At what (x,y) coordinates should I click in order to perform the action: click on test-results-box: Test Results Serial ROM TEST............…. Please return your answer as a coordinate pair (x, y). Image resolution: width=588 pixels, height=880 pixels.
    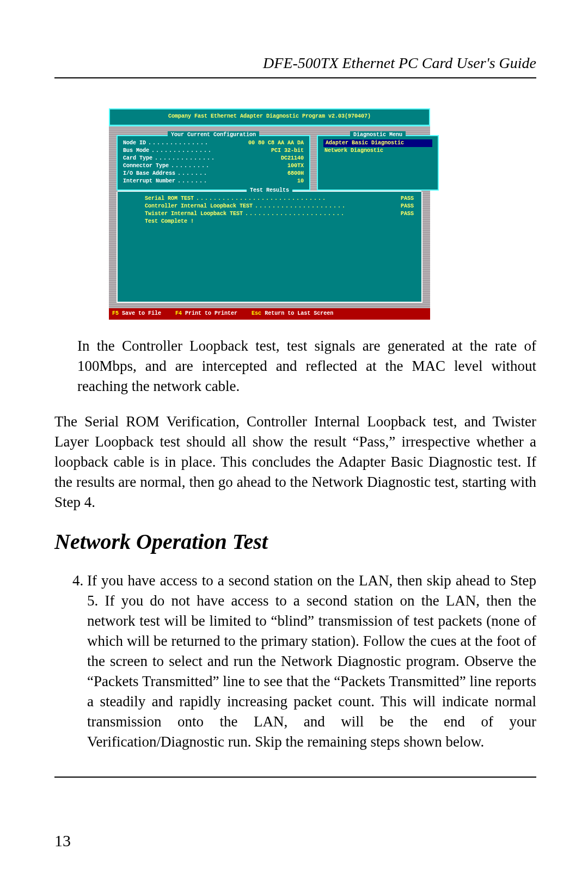
    Looking at the image, I should click on (270, 247).